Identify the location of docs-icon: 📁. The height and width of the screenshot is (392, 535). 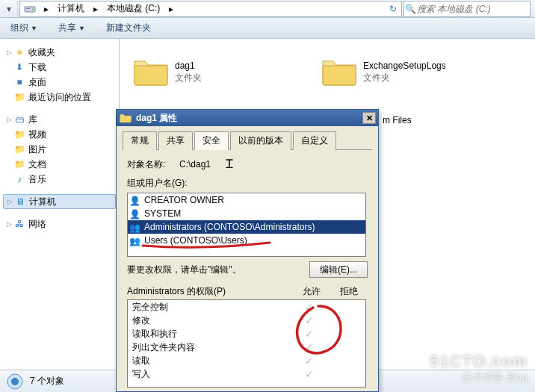
(19, 164).